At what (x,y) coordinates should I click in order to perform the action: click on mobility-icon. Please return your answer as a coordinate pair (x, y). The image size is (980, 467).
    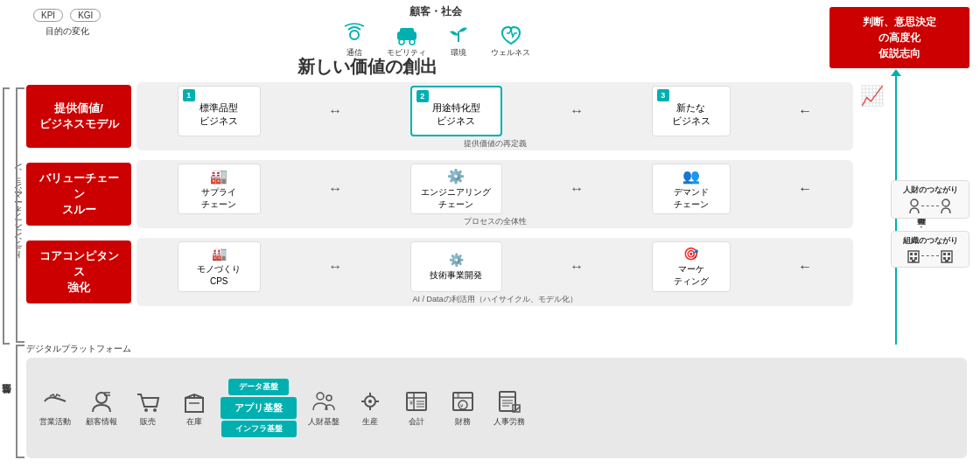
    Looking at the image, I should click on (407, 34).